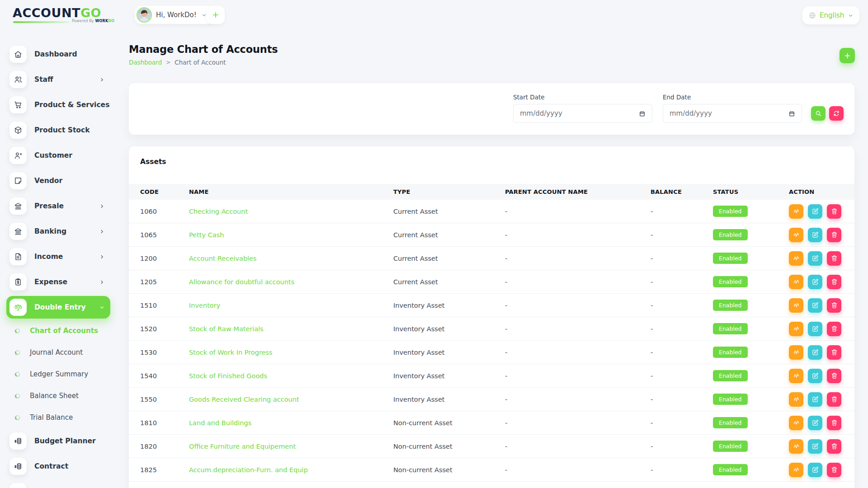 The width and height of the screenshot is (868, 488). What do you see at coordinates (847, 56) in the screenshot?
I see `create-account-button` at bounding box center [847, 56].